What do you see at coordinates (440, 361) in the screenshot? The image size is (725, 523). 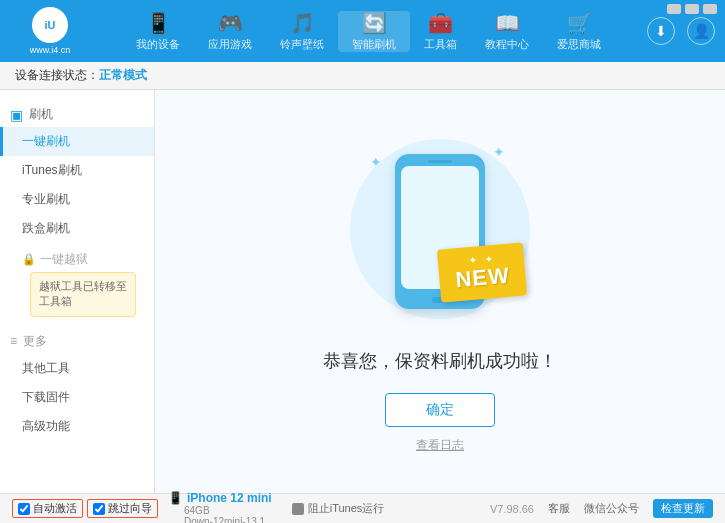 I see `success-message: 恭喜您，保资料刷机成功啦！` at bounding box center [440, 361].